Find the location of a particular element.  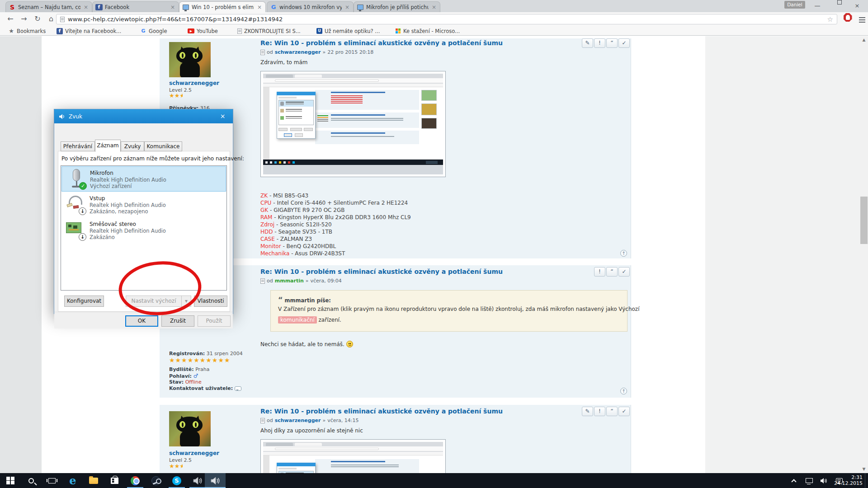

home-icon: ⌂ is located at coordinates (51, 19).